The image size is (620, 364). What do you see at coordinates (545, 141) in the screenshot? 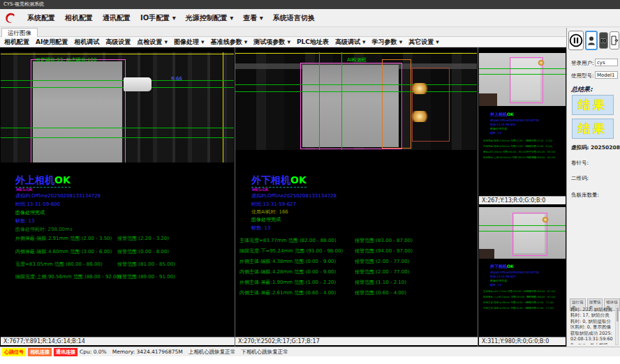
I see `mini1-row: 报警范围:(2.20 - 3.20)` at bounding box center [545, 141].